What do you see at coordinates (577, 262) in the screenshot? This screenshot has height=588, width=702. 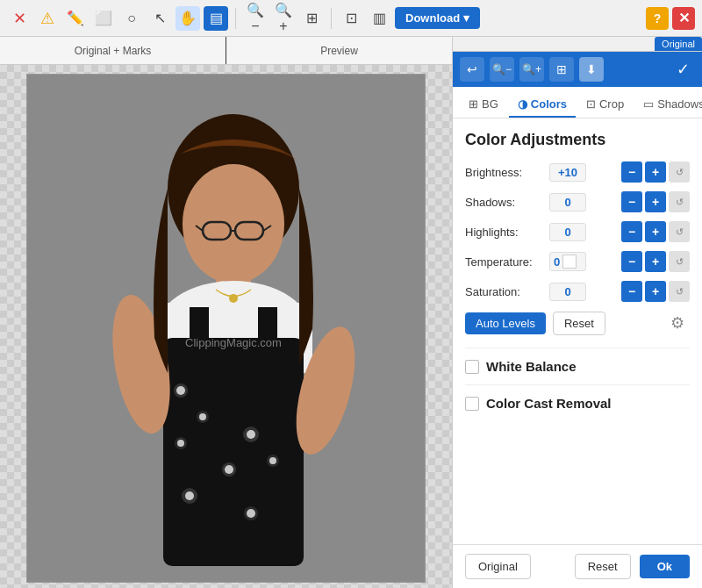 I see `temperature-row: Temperature: 0 − + ↺` at bounding box center [577, 262].